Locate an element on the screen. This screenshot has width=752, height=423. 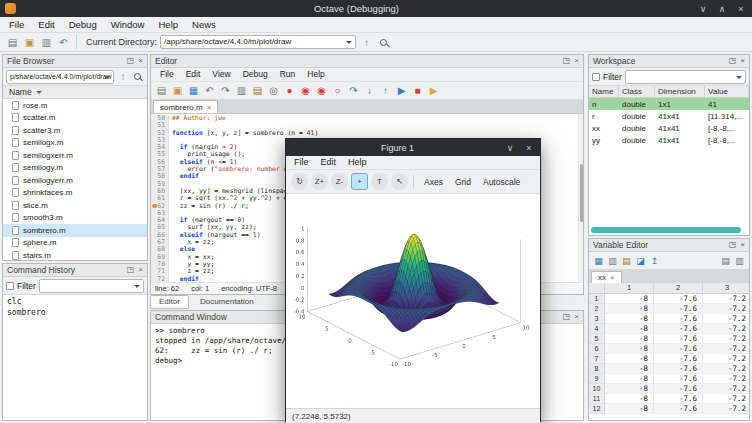
column-header: Name is located at coordinates (604, 92).